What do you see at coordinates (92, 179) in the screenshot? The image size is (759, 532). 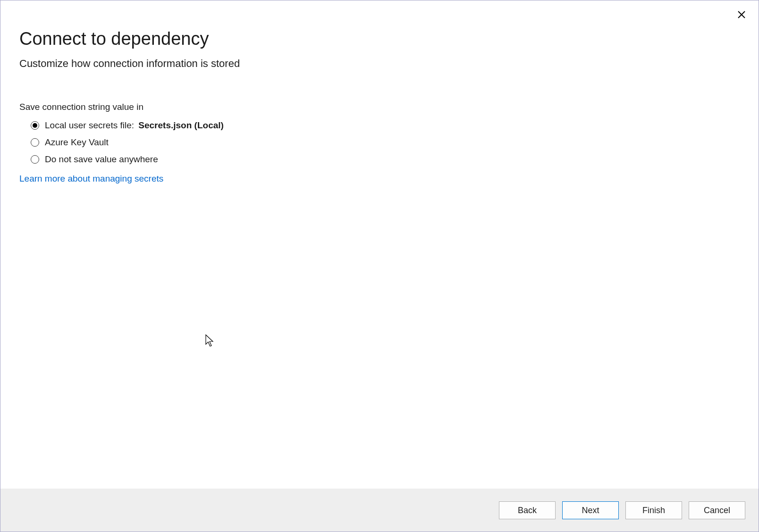 I see `learn-more-link: Learn more about managing secrets` at bounding box center [92, 179].